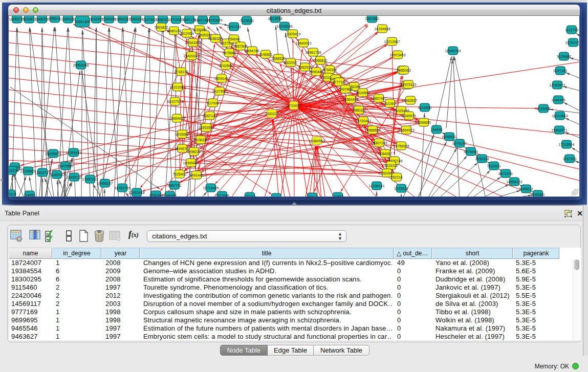 Image resolution: width=588 pixels, height=372 pixels. I want to click on svg-text: 13325419, so click(293, 34).